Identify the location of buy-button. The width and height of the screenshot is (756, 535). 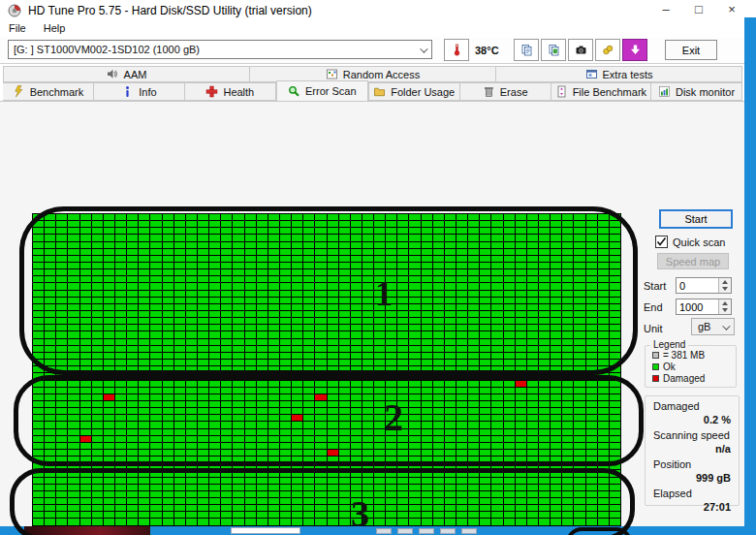
(608, 50).